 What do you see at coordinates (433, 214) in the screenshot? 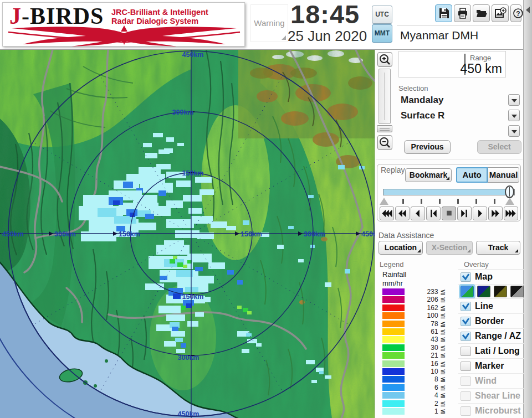
I see `step-backward-button` at bounding box center [433, 214].